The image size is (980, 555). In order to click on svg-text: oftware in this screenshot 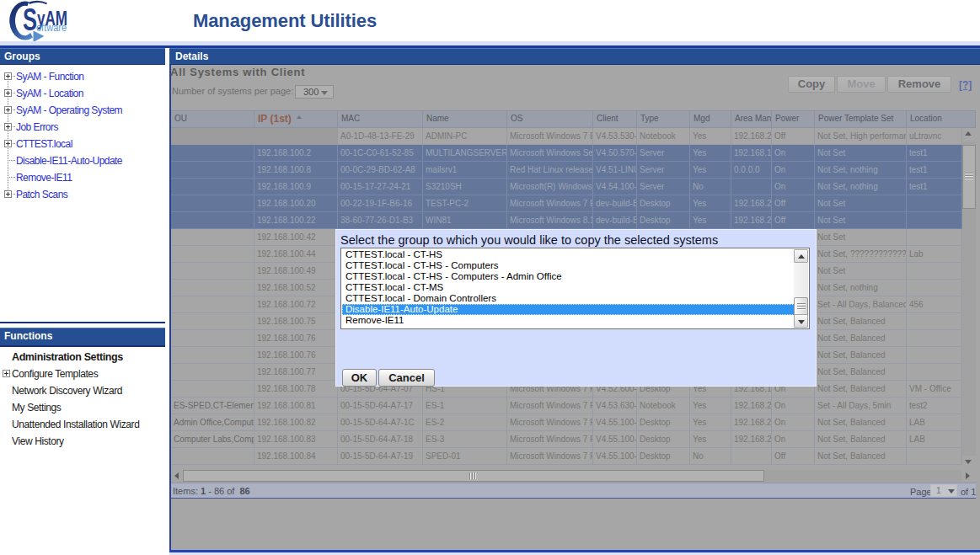, I will do `click(51, 27)`.